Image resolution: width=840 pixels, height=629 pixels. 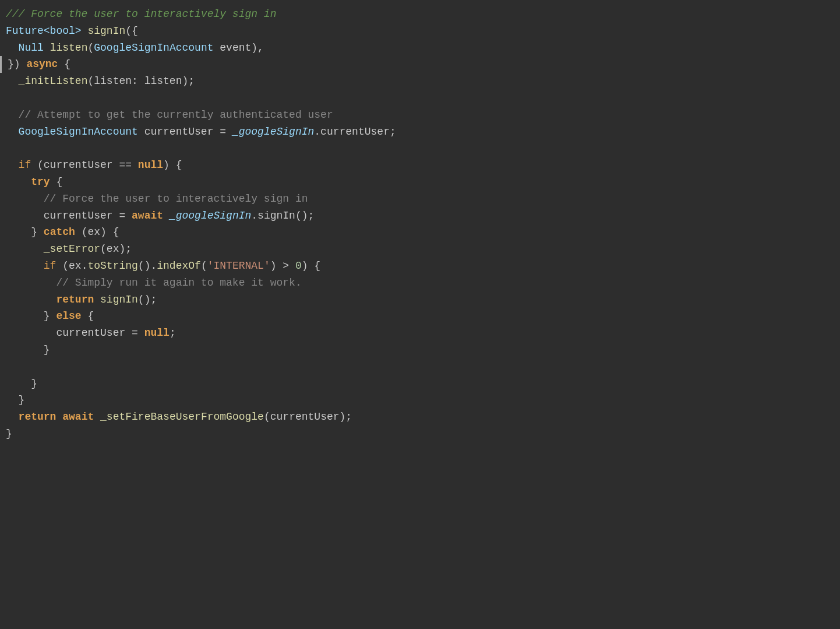 I want to click on line-5-init: _initListen, so click(x=54, y=82).